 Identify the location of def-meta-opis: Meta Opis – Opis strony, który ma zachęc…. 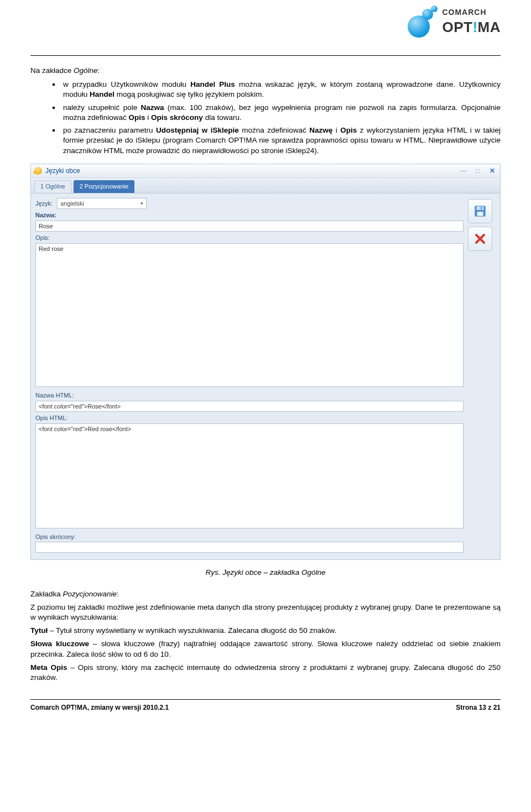
(266, 673).